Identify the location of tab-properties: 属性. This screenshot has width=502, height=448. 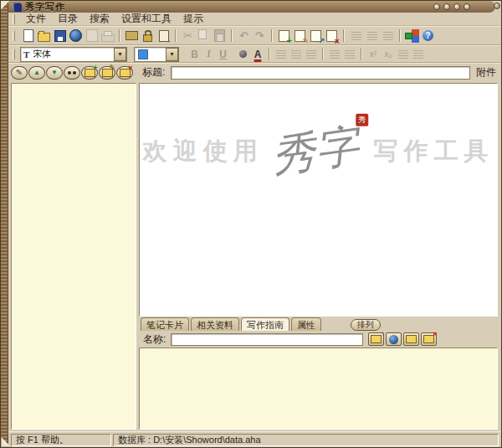
(306, 324).